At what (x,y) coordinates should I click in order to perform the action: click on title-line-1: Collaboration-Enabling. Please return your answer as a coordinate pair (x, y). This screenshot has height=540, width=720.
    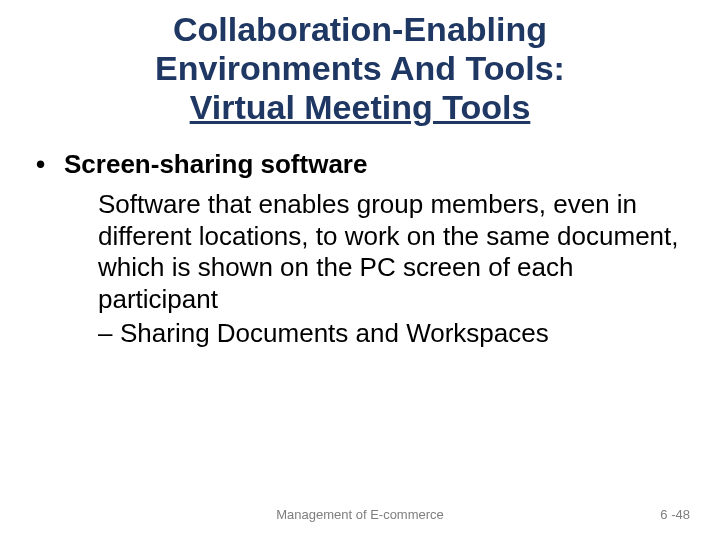
    Looking at the image, I should click on (360, 30).